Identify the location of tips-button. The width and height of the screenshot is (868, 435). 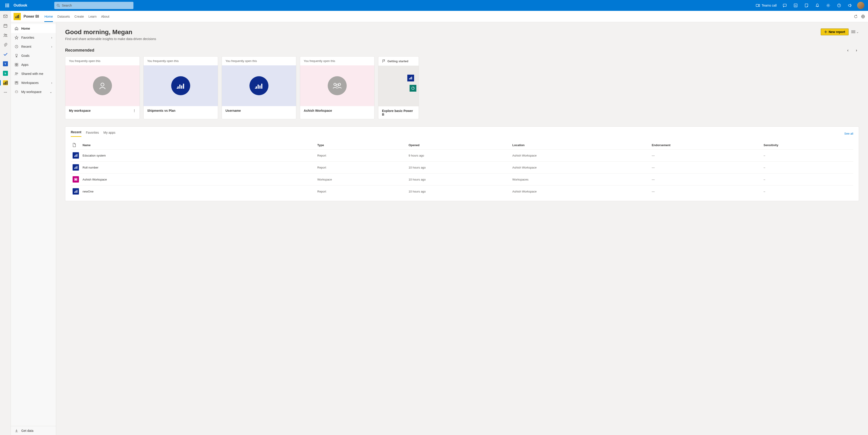
(807, 5).